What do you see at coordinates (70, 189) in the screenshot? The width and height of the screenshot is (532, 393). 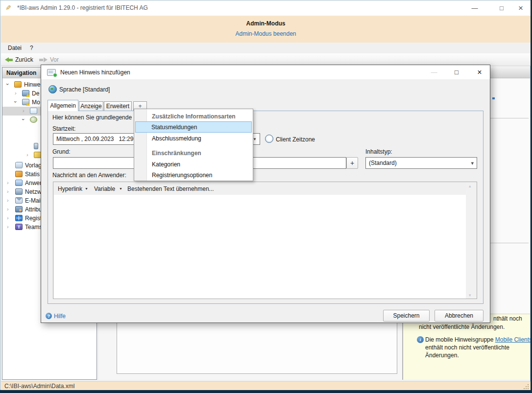 I see `editor-hyperlink-button: Hyperlink` at bounding box center [70, 189].